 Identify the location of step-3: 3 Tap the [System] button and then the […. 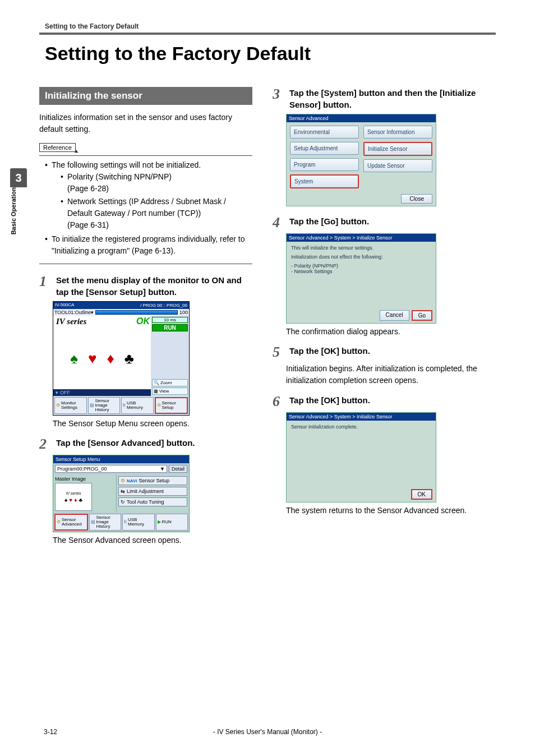
(379, 99).